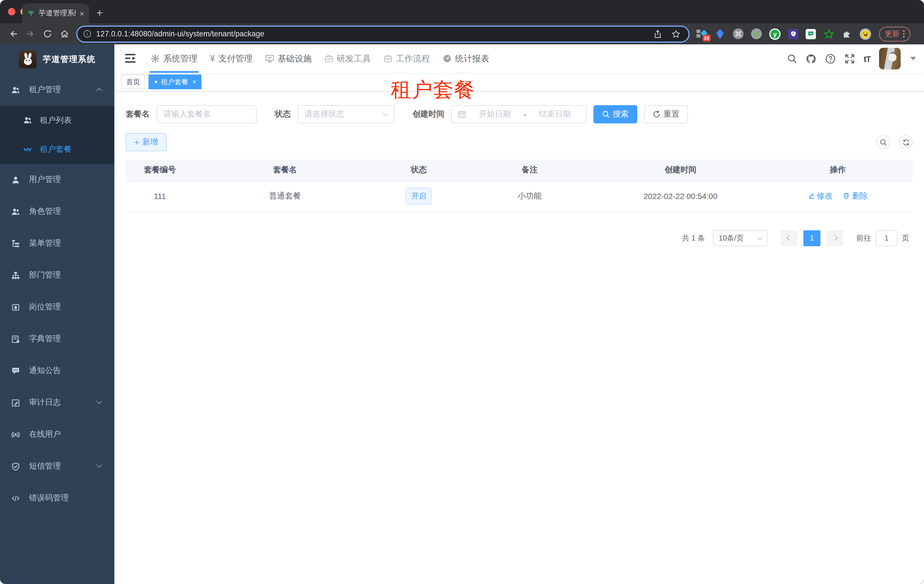 Image resolution: width=924 pixels, height=584 pixels. Describe the element at coordinates (348, 59) in the screenshot. I see `top-menu-dev-tools: 研发工具` at that location.